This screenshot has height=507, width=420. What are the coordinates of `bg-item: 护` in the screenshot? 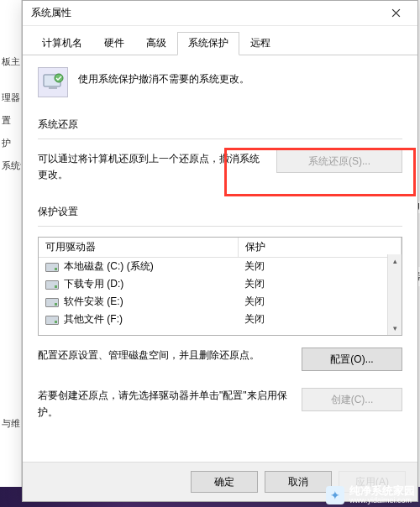 It's located at (10, 143).